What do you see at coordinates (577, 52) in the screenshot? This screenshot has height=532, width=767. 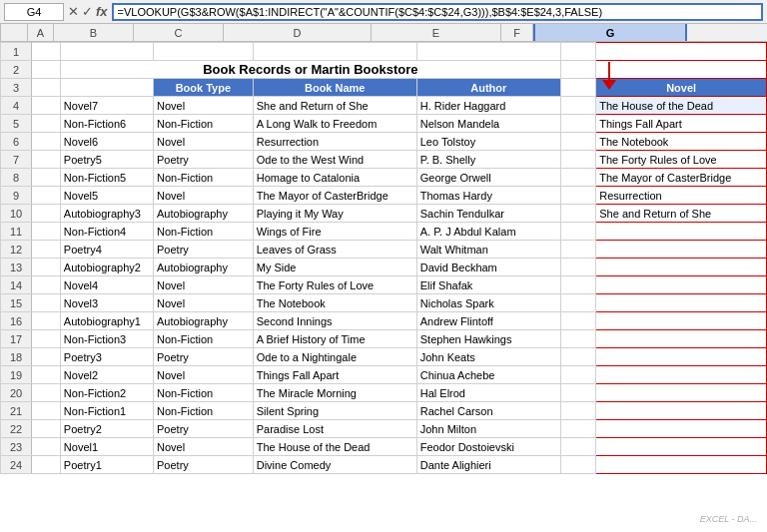 I see `cell-f1` at bounding box center [577, 52].